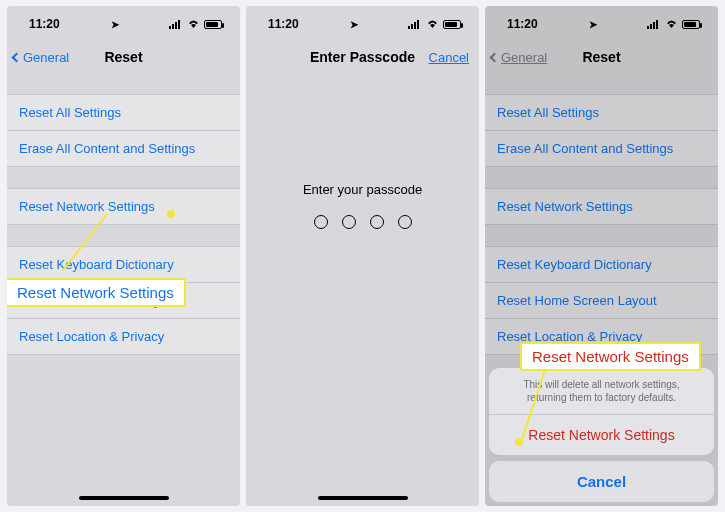 This screenshot has width=725, height=512. Describe the element at coordinates (602, 264) in the screenshot. I see `reset-keyboard-dictionary: Reset Keyboard Dictionary` at that location.